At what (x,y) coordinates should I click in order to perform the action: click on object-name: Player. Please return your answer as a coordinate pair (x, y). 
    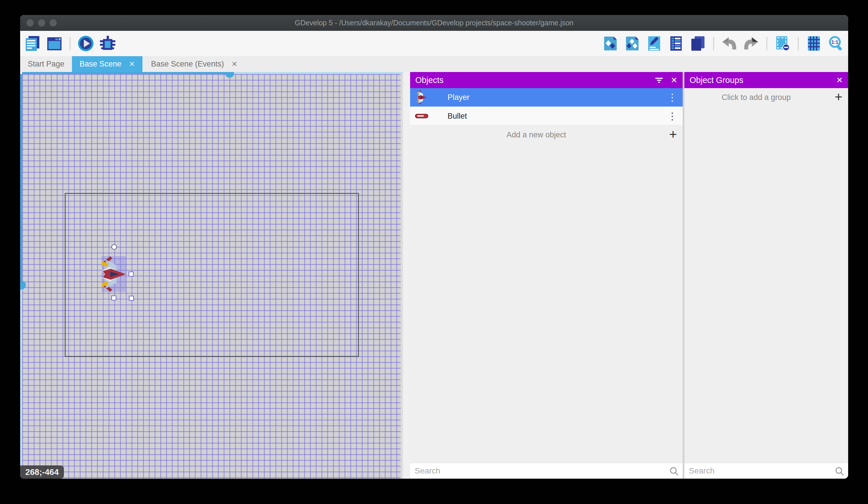
    Looking at the image, I should click on (459, 97).